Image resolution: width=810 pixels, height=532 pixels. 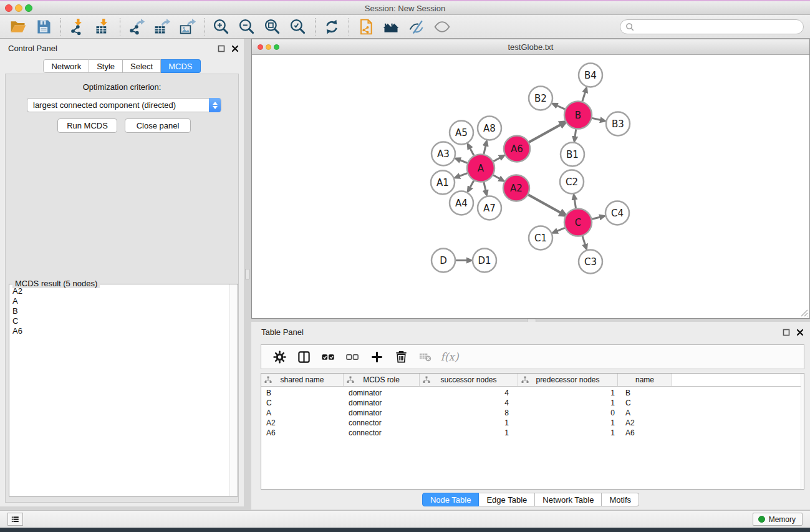 What do you see at coordinates (32, 49) in the screenshot?
I see `control-panel-title: Control Panel` at bounding box center [32, 49].